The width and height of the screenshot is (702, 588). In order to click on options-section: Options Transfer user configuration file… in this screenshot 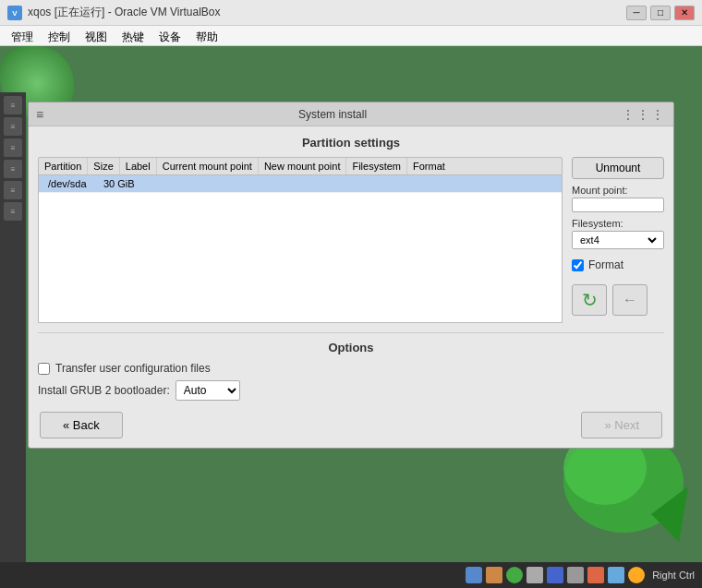, I will do `click(351, 366)`.